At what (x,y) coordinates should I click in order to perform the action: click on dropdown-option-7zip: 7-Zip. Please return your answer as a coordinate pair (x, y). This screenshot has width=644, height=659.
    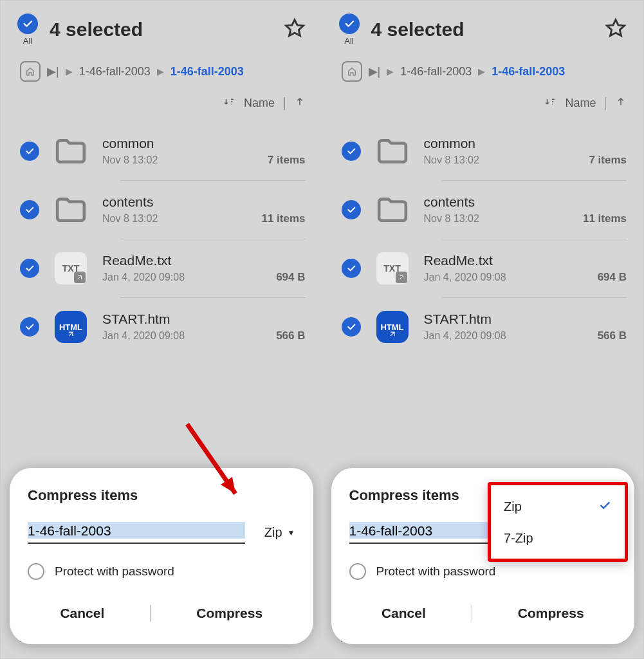
    Looking at the image, I should click on (558, 538).